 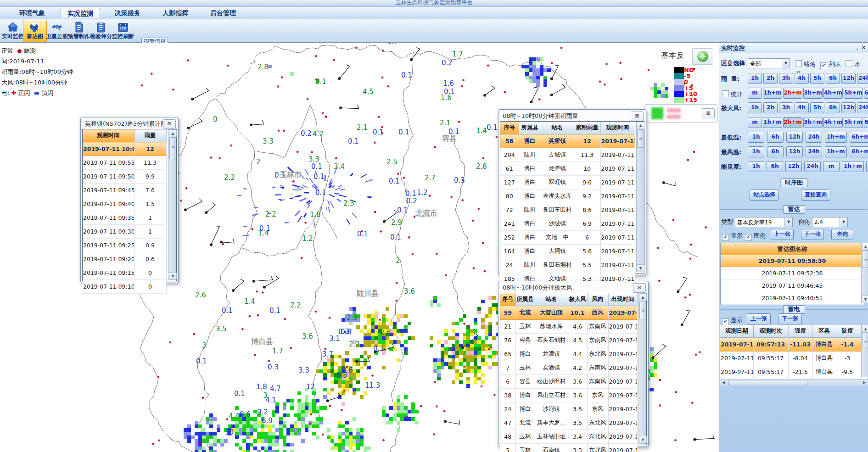 What do you see at coordinates (150, 163) in the screenshot?
I see `table-cell: 11.3` at bounding box center [150, 163].